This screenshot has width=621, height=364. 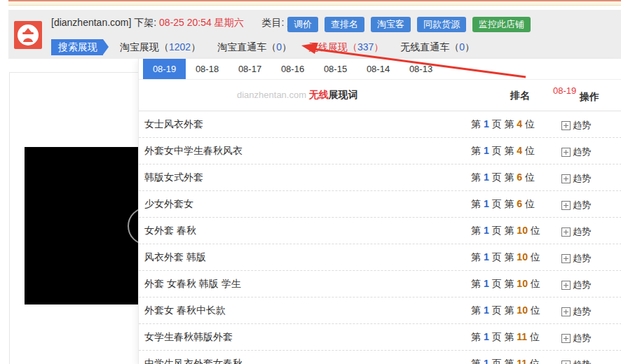 I want to click on action-button: 查排名, so click(x=345, y=24).